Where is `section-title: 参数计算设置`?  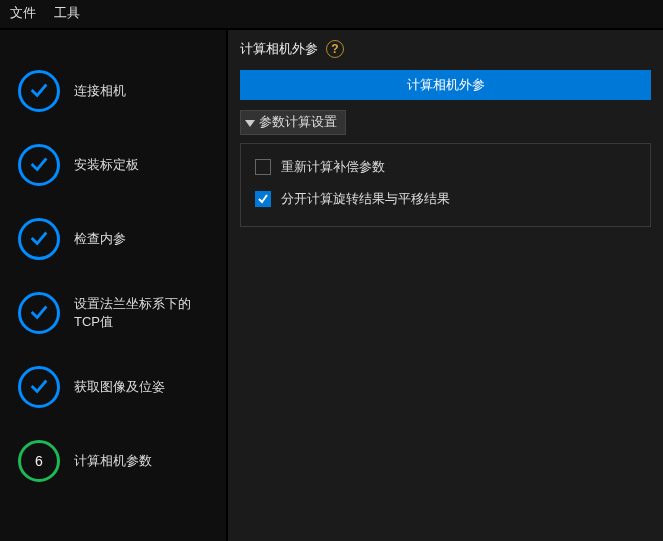 section-title: 参数计算设置 is located at coordinates (298, 122).